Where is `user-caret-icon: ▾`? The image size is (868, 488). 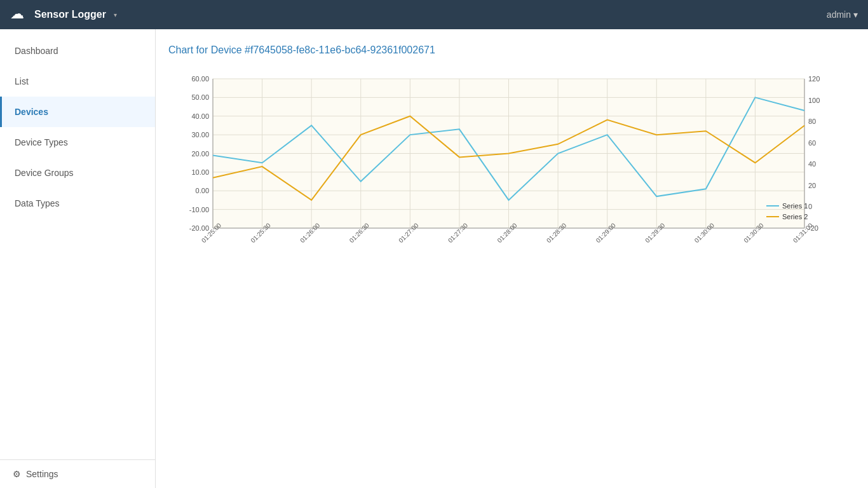
user-caret-icon: ▾ is located at coordinates (855, 15).